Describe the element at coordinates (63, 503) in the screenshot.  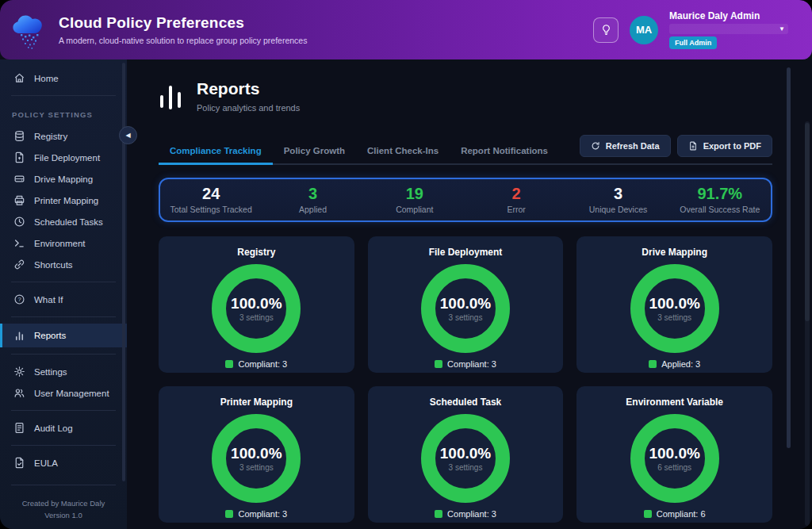
I see `footer-credit: Created by Maurice Daly` at that location.